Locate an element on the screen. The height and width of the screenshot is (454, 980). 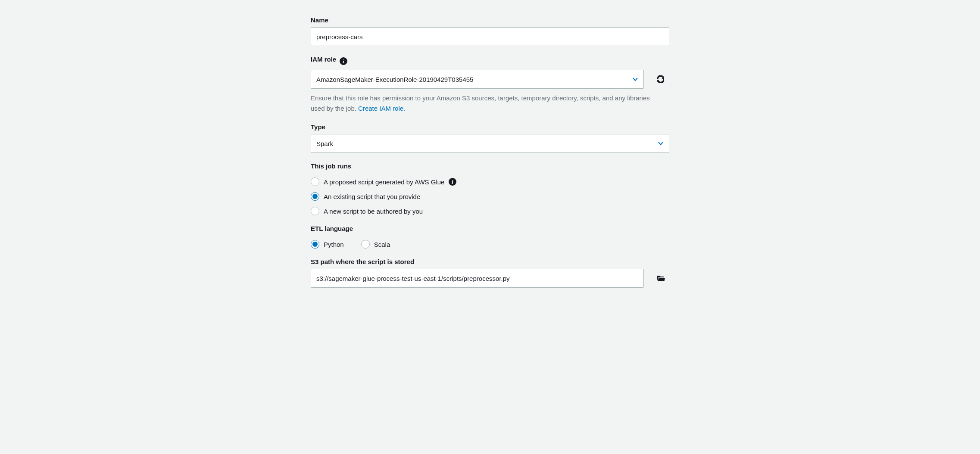
iam-role-label: IAM role is located at coordinates (323, 59).